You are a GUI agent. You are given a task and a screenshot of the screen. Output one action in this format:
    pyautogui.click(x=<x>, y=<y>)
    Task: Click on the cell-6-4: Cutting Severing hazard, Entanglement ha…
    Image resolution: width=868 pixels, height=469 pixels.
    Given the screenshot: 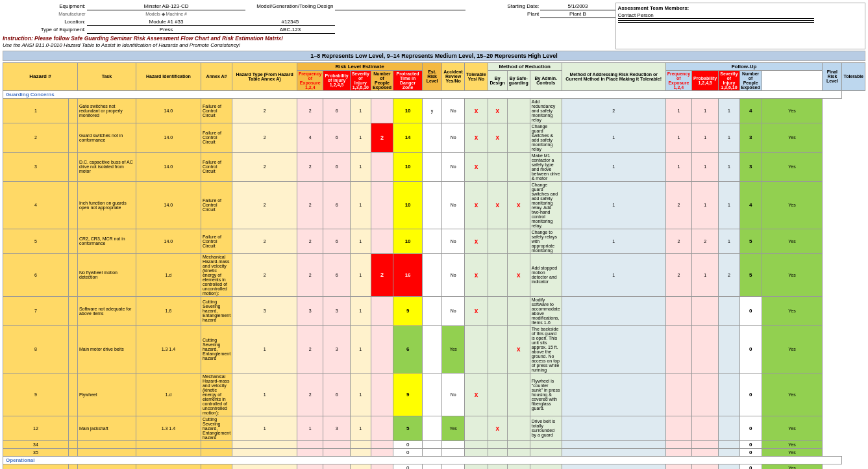 What is the action you would take?
    pyautogui.click(x=216, y=311)
    